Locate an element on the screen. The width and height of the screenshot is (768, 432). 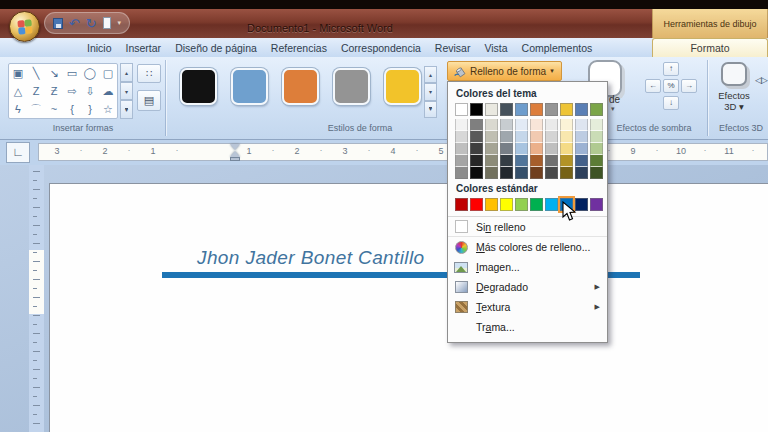
shape-oval-icon: ◯ is located at coordinates (90, 73).